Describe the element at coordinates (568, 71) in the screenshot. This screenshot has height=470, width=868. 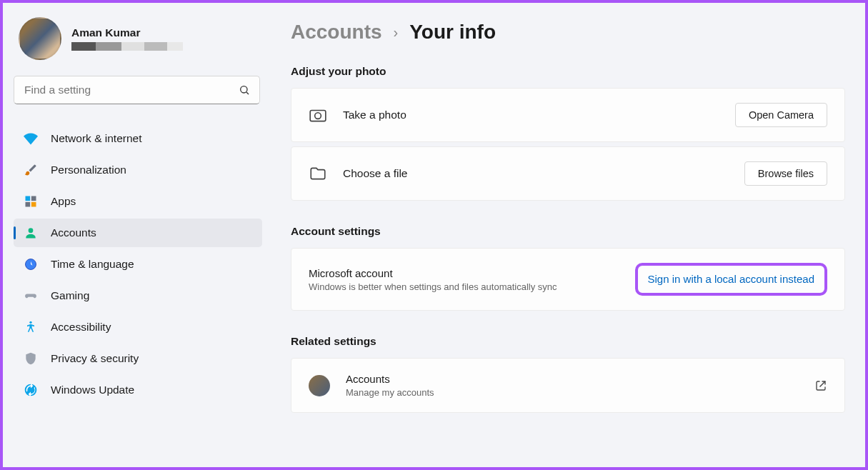
I see `section-title: Adjust your photo` at that location.